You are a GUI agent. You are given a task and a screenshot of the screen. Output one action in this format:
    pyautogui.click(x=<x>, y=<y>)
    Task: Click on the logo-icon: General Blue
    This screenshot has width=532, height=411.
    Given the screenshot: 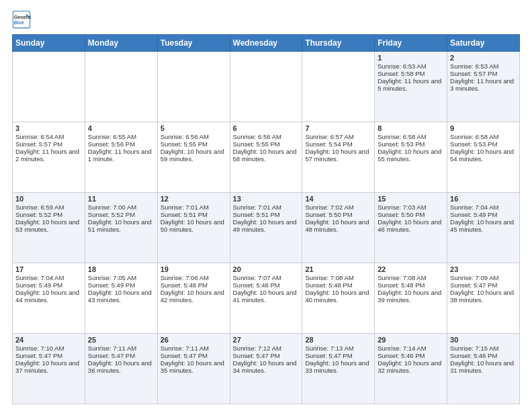 What is the action you would take?
    pyautogui.click(x=21, y=19)
    